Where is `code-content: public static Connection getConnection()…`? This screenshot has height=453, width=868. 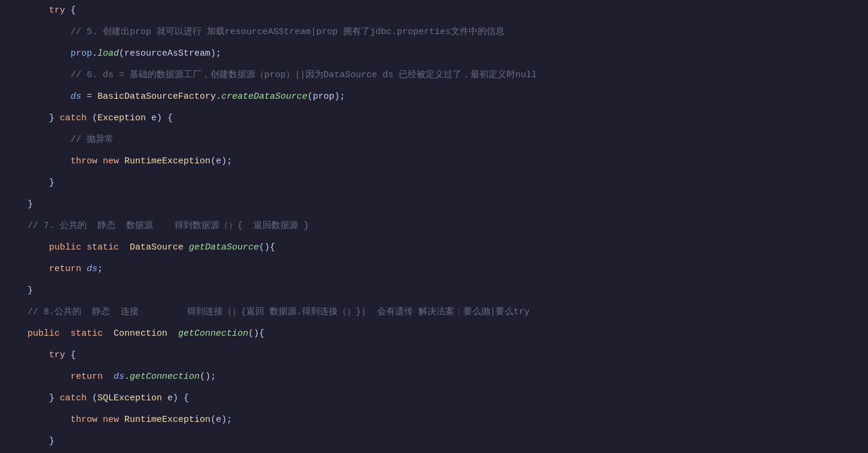
code-content: public static Connection getConnection()… is located at coordinates (434, 334).